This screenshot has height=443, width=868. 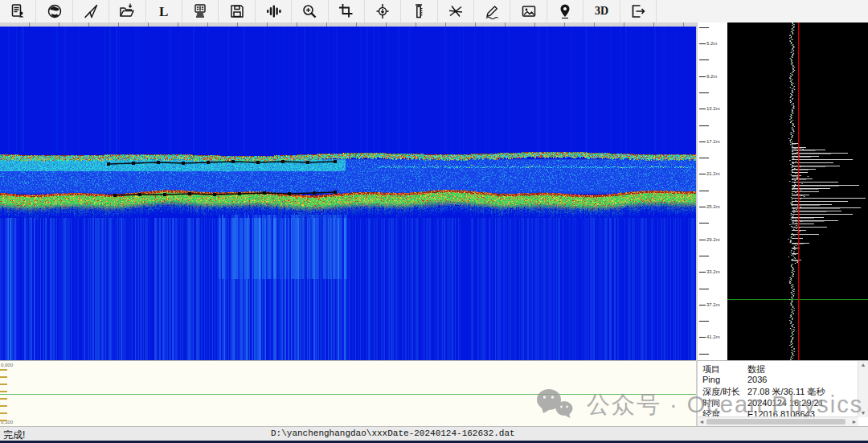 I want to click on ruler-icon, so click(x=419, y=11).